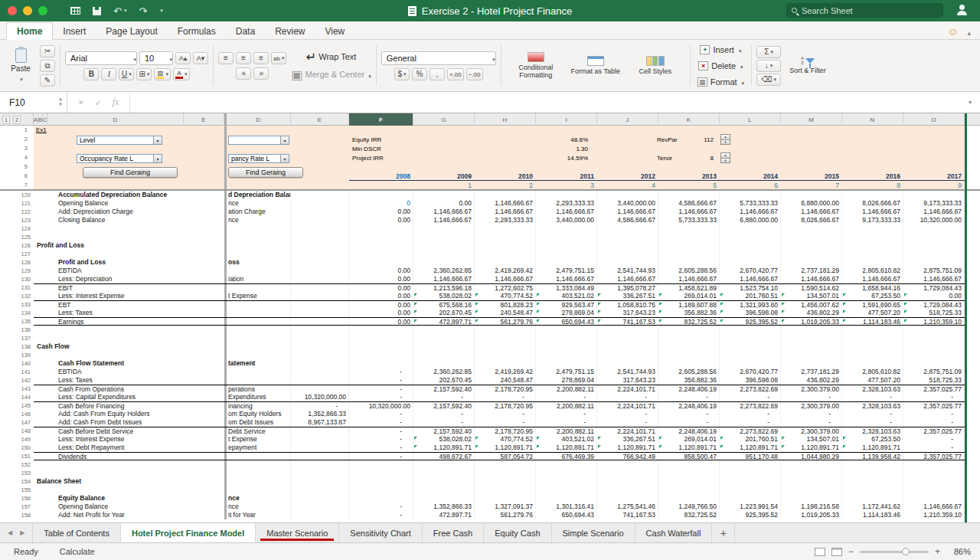 The width and height of the screenshot is (980, 560). What do you see at coordinates (689, 221) in the screenshot?
I see `grid-cell: 5,733,333.33` at bounding box center [689, 221].